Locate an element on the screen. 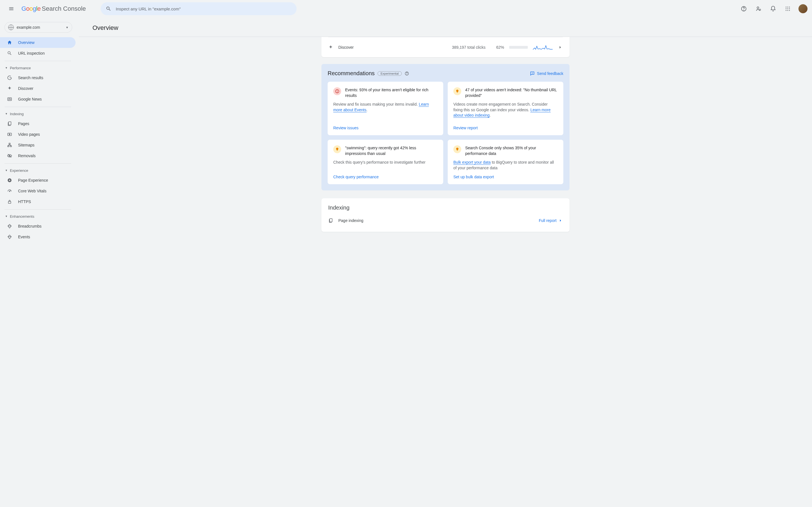 The height and width of the screenshot is (507, 812). sidebar-item-label: Sitemaps is located at coordinates (26, 145).